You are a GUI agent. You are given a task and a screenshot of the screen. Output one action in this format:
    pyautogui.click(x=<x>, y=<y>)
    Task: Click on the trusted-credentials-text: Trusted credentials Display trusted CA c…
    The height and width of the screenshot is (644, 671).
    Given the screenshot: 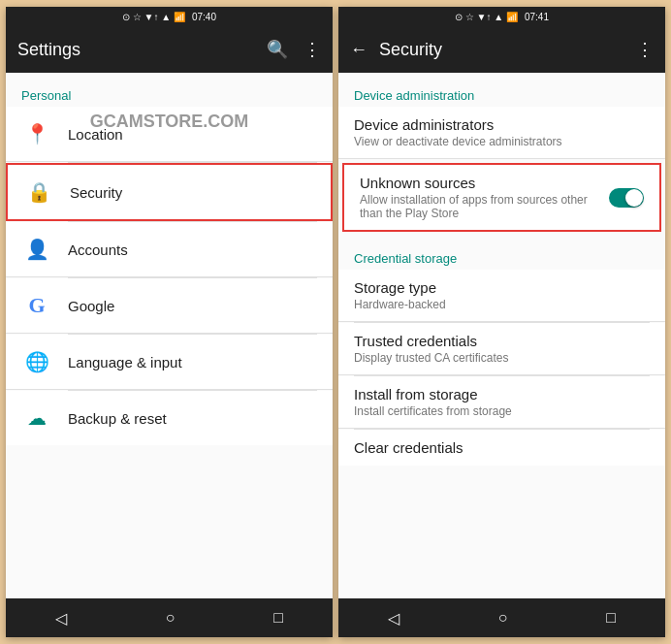 What is the action you would take?
    pyautogui.click(x=502, y=349)
    